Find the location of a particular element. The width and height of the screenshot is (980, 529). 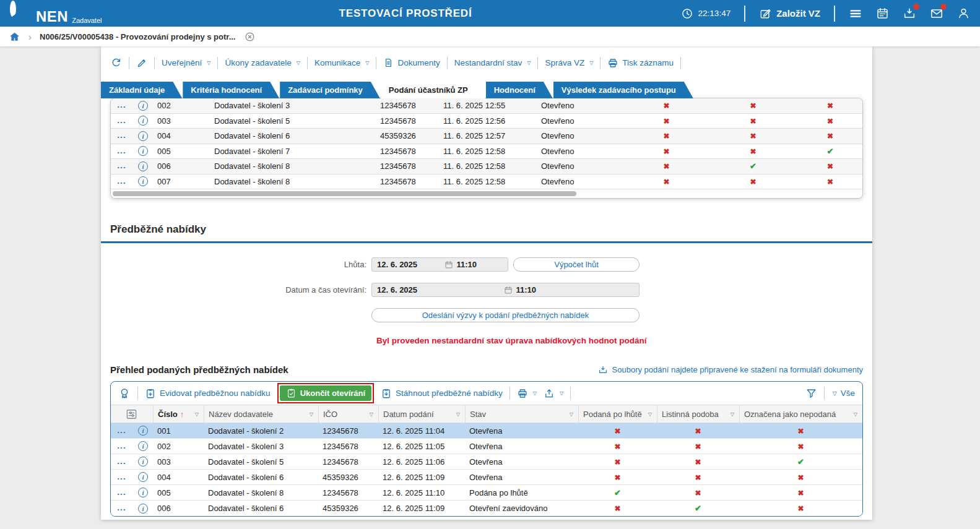

column-header-ozna-ena-jako-nepodan-: Označena jako nepodaná▽ is located at coordinates (801, 414).